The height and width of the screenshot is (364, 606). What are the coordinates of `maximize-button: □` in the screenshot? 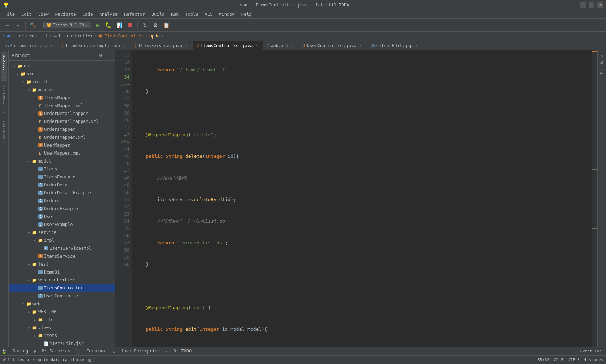 It's located at (592, 5).